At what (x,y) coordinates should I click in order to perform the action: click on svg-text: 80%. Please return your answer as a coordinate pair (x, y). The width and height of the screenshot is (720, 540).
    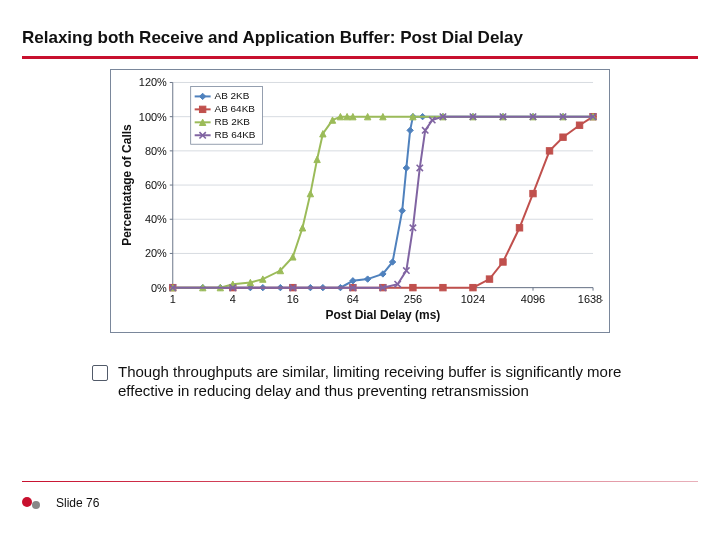
    Looking at the image, I should click on (156, 151).